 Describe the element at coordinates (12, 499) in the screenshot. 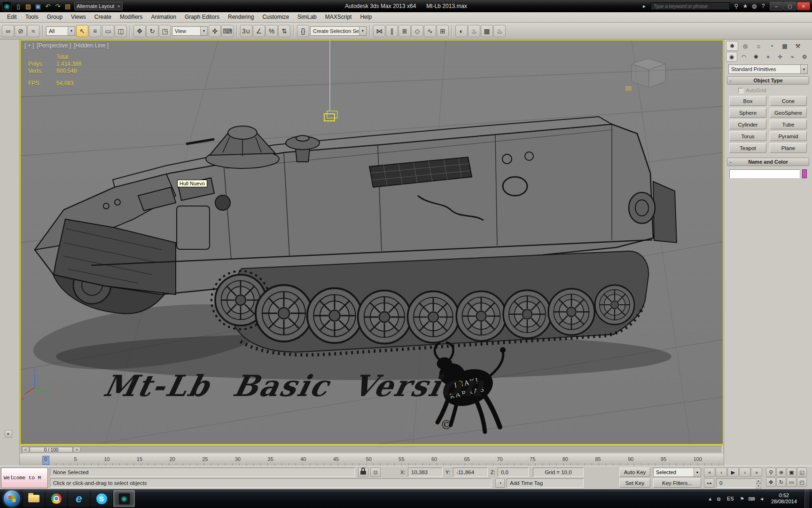

I see `start-button` at that location.